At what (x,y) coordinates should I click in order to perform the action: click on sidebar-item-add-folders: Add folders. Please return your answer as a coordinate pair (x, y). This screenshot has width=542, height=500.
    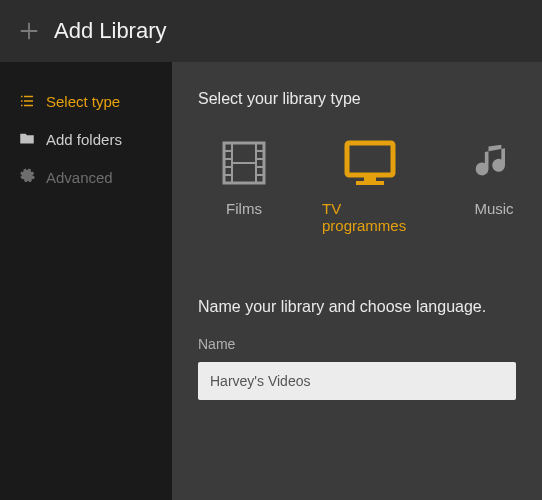
    Looking at the image, I should click on (86, 139).